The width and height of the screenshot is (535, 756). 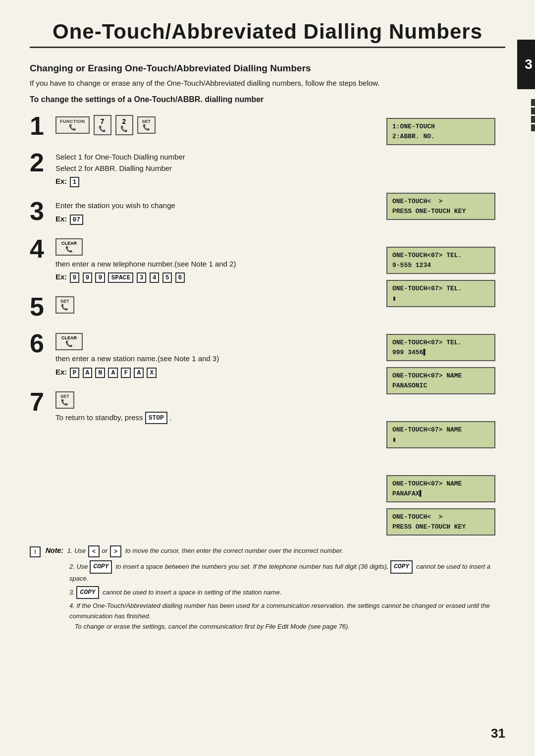 What do you see at coordinates (216, 305) in the screenshot?
I see `step-5-content: SET 📞` at bounding box center [216, 305].